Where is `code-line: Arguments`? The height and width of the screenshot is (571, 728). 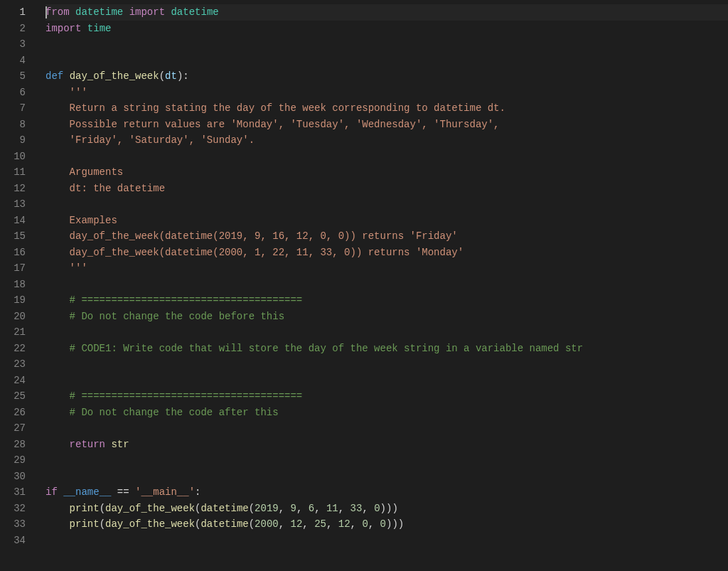
code-line: Arguments is located at coordinates (387, 172).